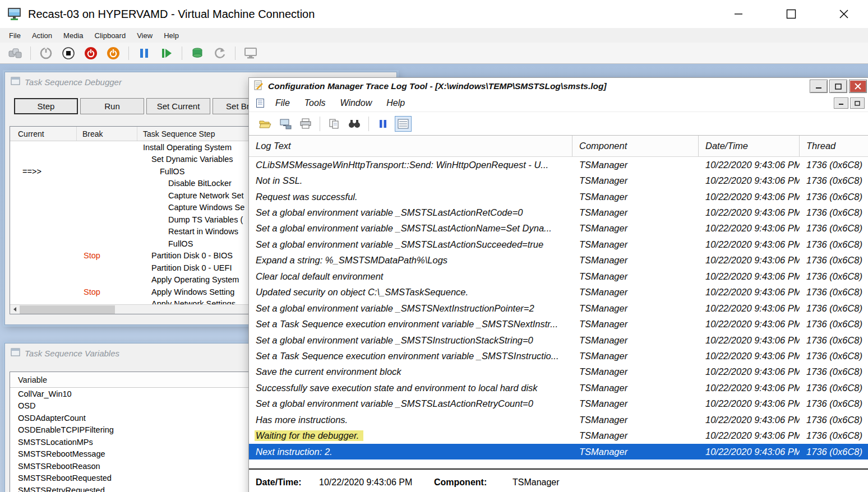  Describe the element at coordinates (15, 14) in the screenshot. I see `hyperv-app-icon` at that location.